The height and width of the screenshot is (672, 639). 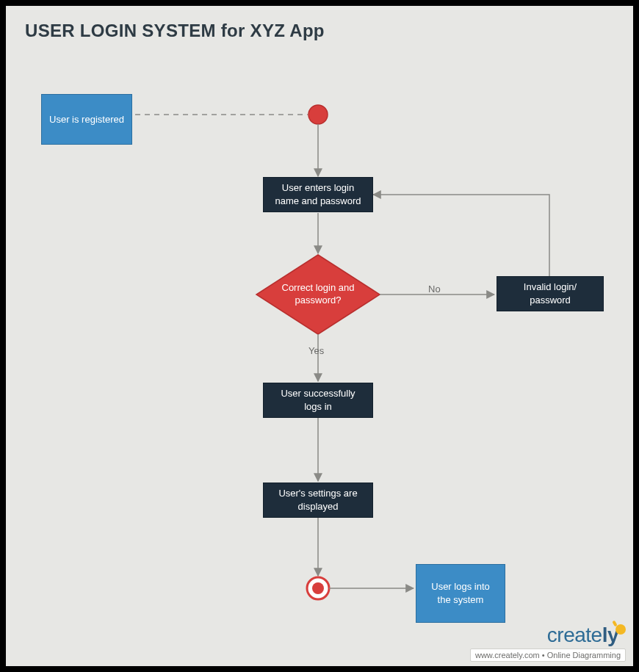 I want to click on node-invalid-login: Invalid login/ password, so click(x=550, y=294).